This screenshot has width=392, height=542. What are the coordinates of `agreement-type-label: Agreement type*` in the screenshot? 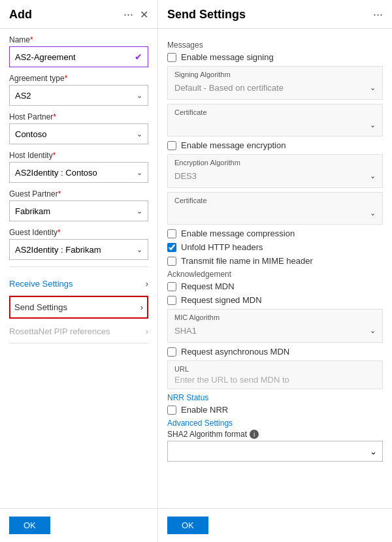 It's located at (78, 78).